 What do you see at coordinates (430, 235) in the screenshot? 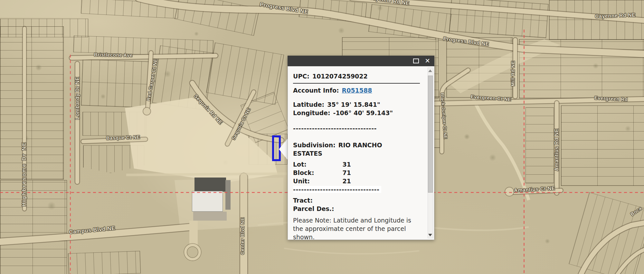
I see `scroll-down-icon` at bounding box center [430, 235].